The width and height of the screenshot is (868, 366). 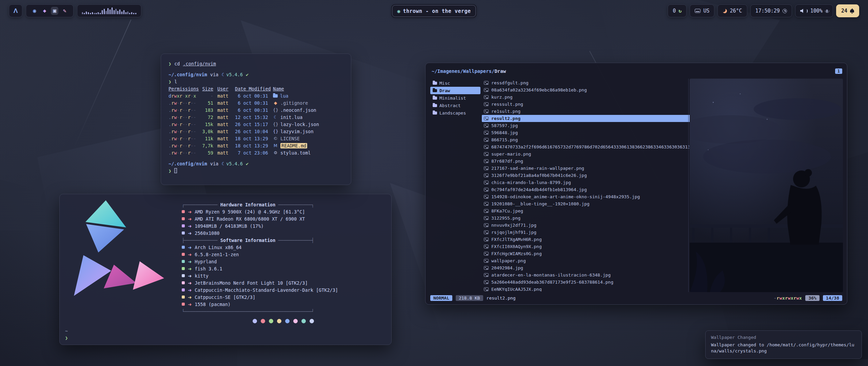 I want to click on workspace-button-3: ▣, so click(x=55, y=11).